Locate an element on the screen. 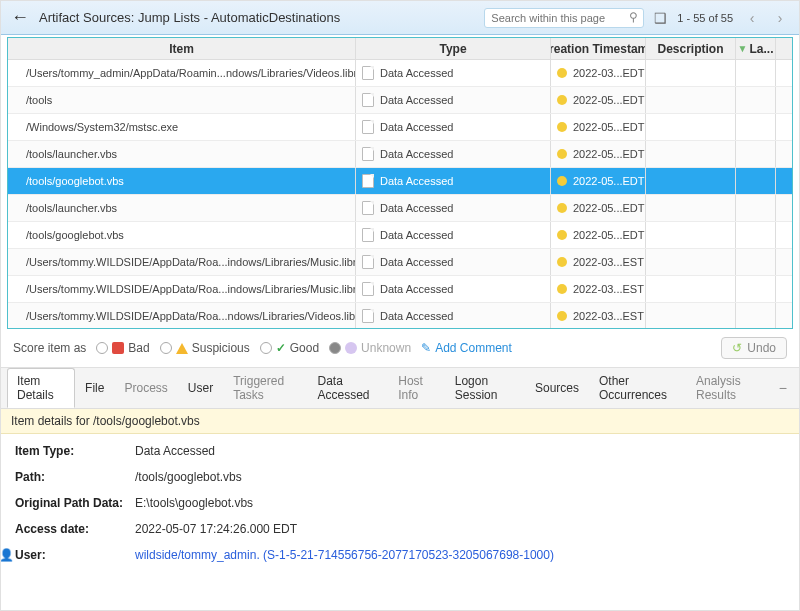 The width and height of the screenshot is (800, 611). item-type-value: Data Accessed is located at coordinates (175, 451).